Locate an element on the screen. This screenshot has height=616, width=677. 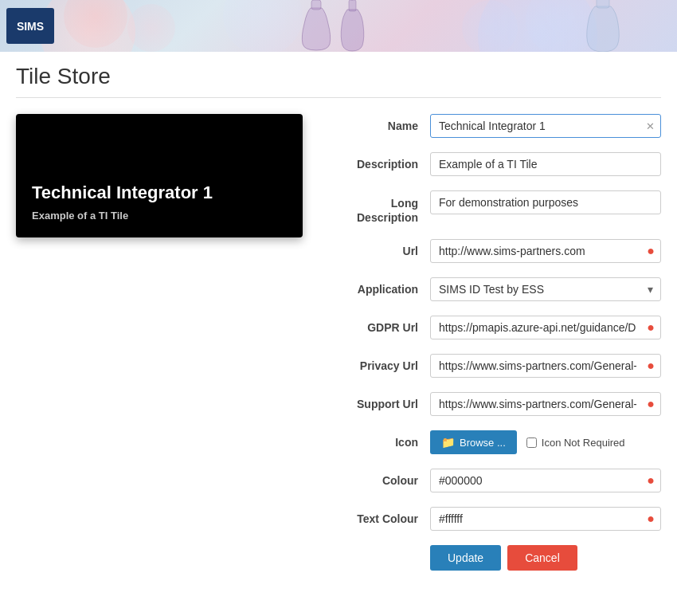
folder-icon: 📁 is located at coordinates (448, 442).